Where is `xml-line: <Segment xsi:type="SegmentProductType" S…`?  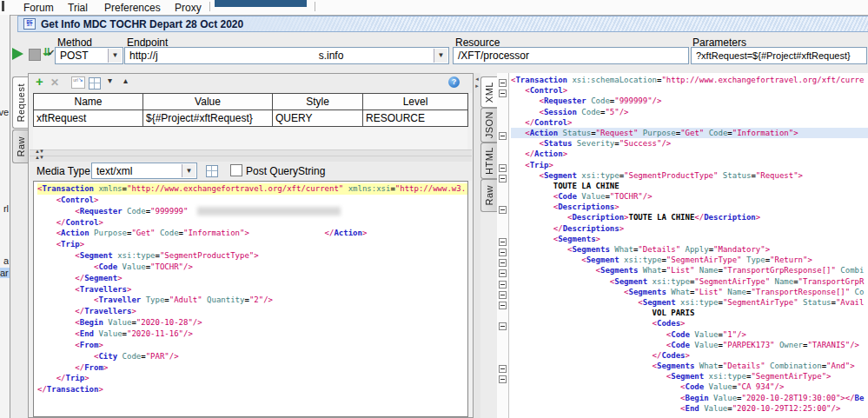 xml-line: <Segment xsi:type="SegmentProductType" S… is located at coordinates (690, 176).